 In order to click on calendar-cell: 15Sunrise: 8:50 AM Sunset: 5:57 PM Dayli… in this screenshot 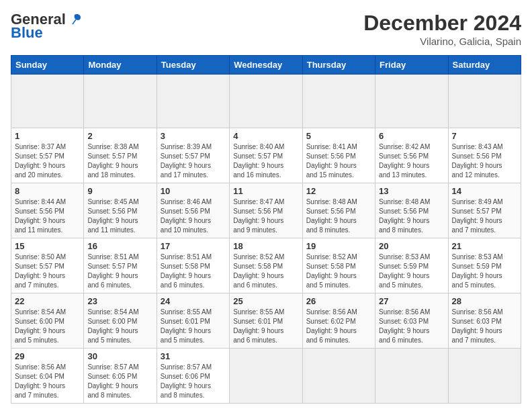, I will do `click(48, 266)`.